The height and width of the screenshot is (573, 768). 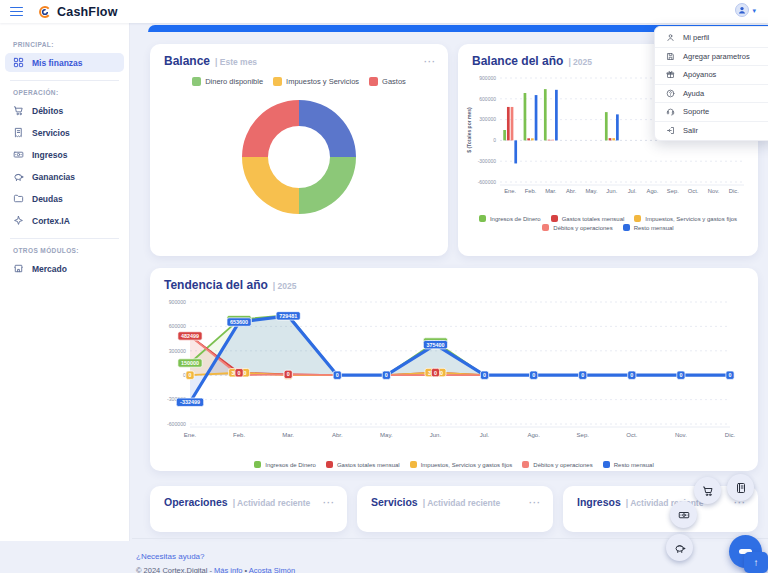 What do you see at coordinates (64, 220) in the screenshot?
I see `sidebar-item-cortex-ia: Cortex.IA` at bounding box center [64, 220].